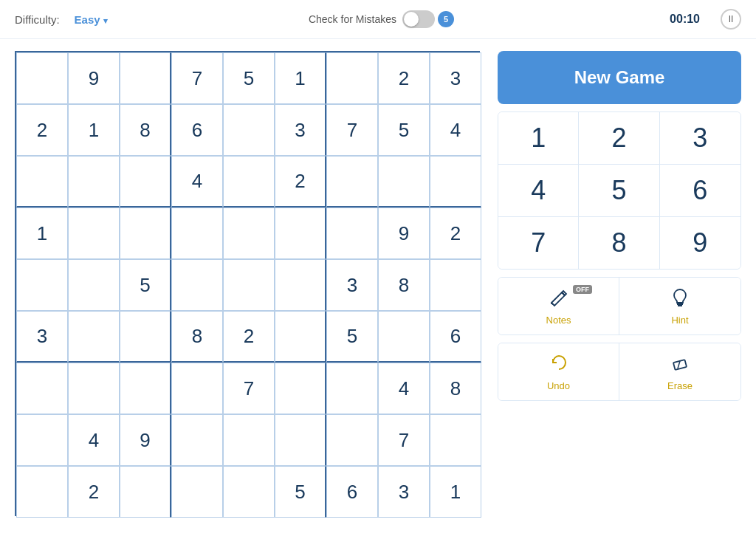 This screenshot has height=542, width=756. I want to click on num-btn-6: 6, so click(700, 191).